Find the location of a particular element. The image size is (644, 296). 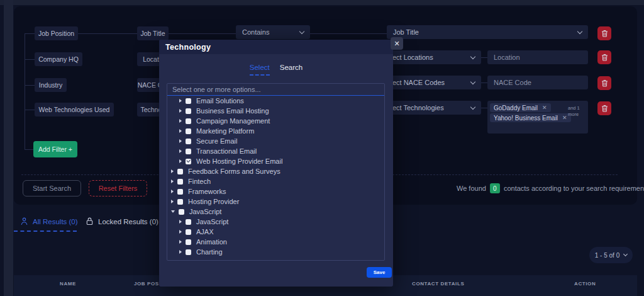

tree-item-label: Transactional Email is located at coordinates (226, 151).